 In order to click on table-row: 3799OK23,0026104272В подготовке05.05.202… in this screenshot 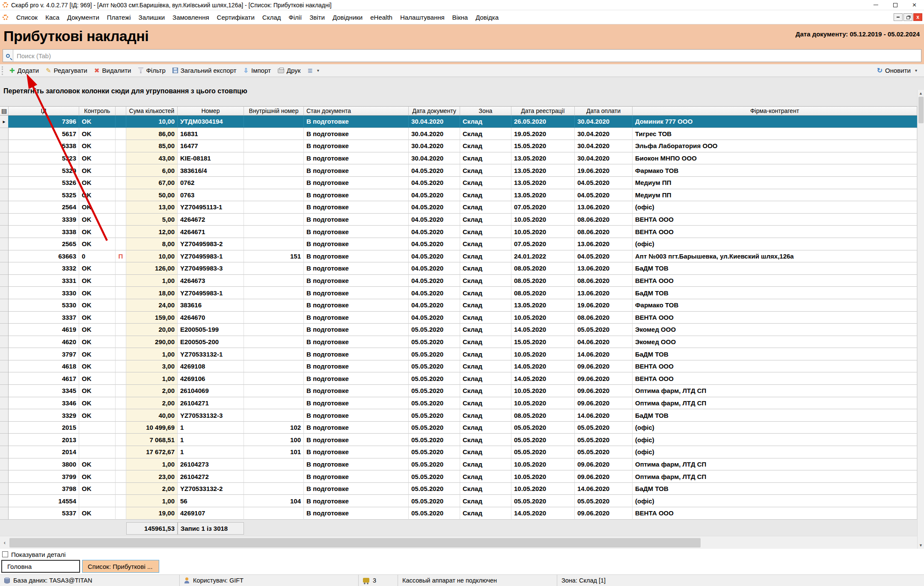, I will do `click(459, 477)`.